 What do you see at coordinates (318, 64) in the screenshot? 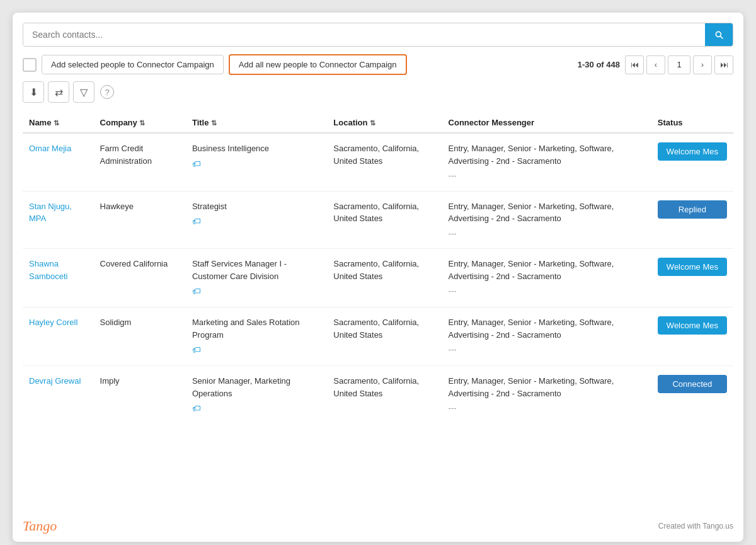
I see `add-all-button: Add all new people to Connector Campaign` at bounding box center [318, 64].